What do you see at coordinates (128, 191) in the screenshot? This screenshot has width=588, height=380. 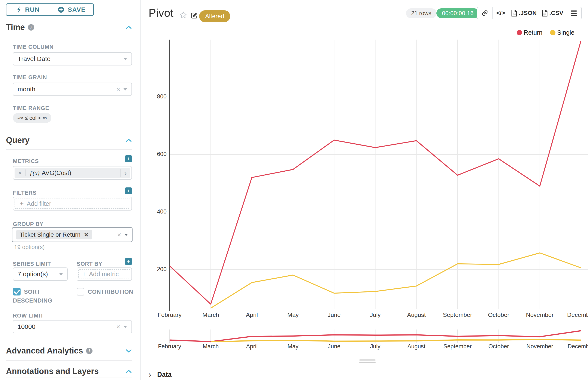 I see `add-filter-plus-button: +` at bounding box center [128, 191].